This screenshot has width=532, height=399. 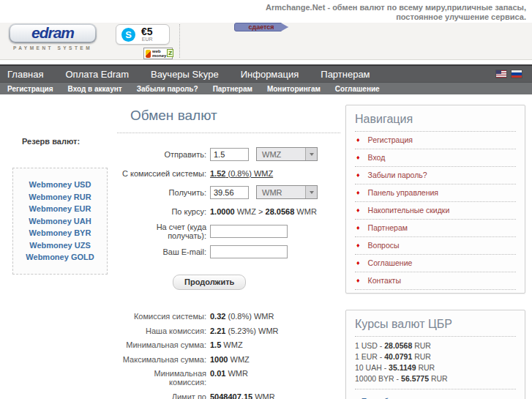 What do you see at coordinates (53, 32) in the screenshot?
I see `edram-logo-text: edram` at bounding box center [53, 32].